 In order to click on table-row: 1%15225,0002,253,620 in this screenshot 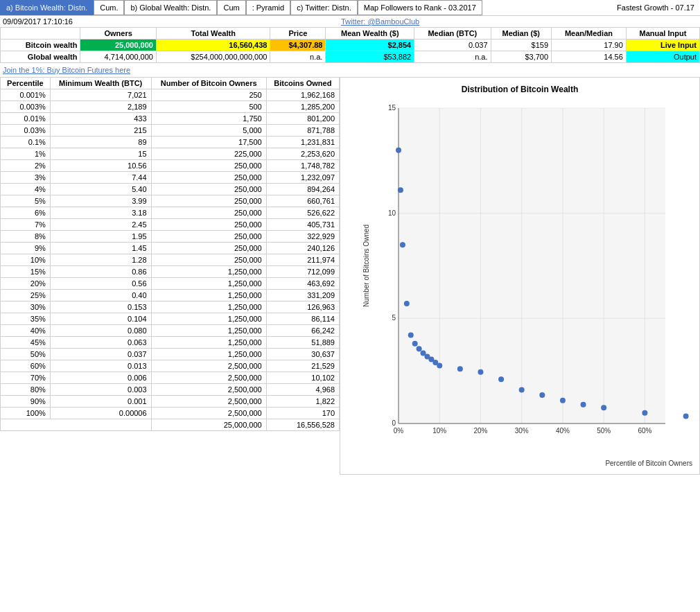, I will do `click(170, 154)`.